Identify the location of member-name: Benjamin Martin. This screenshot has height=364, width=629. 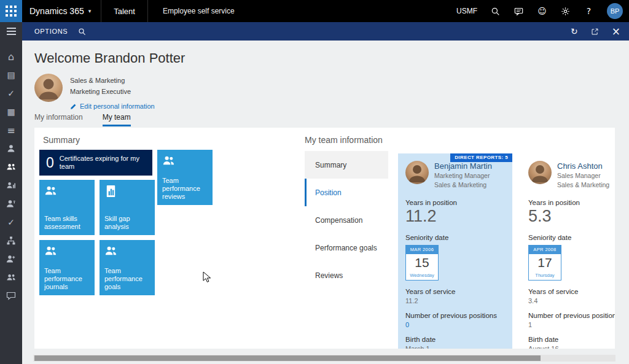
(463, 166).